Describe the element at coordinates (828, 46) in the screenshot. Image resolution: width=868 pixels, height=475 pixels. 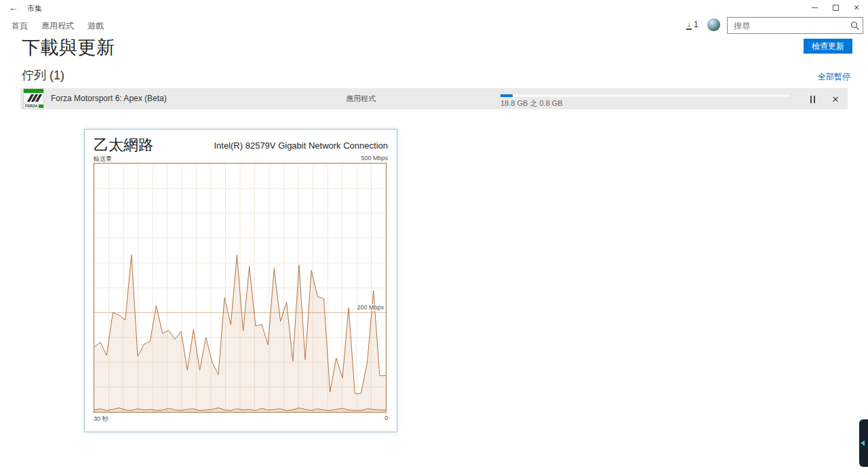
I see `check-updates-button: 檢查更新` at that location.